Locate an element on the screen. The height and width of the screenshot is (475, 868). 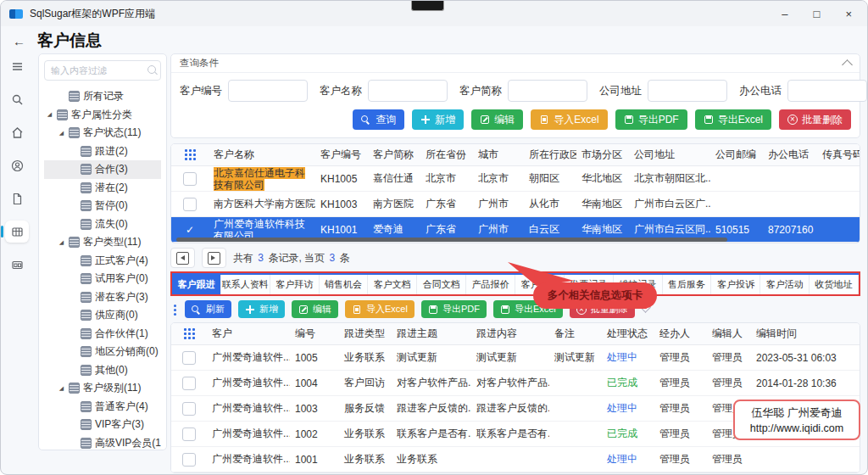
column-header: 公司邮编 is located at coordinates (737, 154).